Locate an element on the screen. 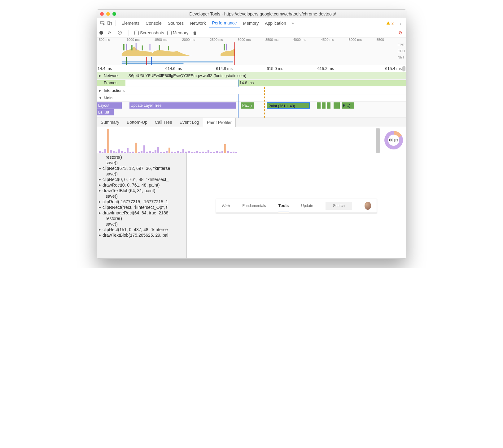 The height and width of the screenshot is (448, 503). tab-performance: Performance is located at coordinates (224, 23).